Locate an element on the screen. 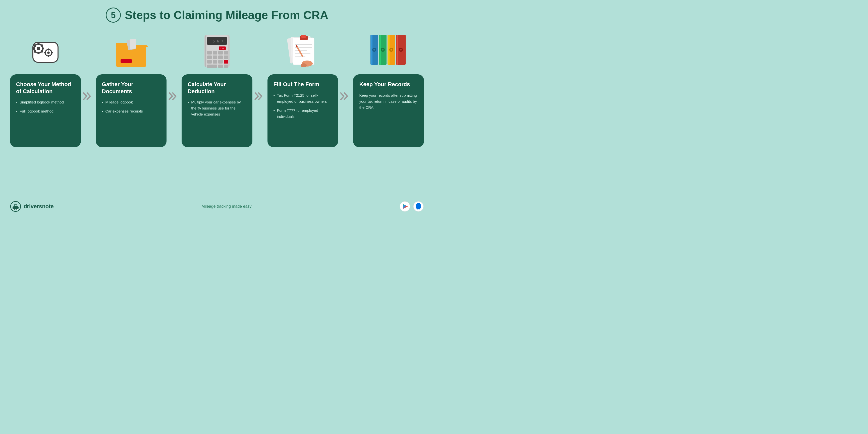 This screenshot has width=868, height=434. step-card-2: Gather Your Documents Mileage logbook Ca… is located at coordinates (131, 111).